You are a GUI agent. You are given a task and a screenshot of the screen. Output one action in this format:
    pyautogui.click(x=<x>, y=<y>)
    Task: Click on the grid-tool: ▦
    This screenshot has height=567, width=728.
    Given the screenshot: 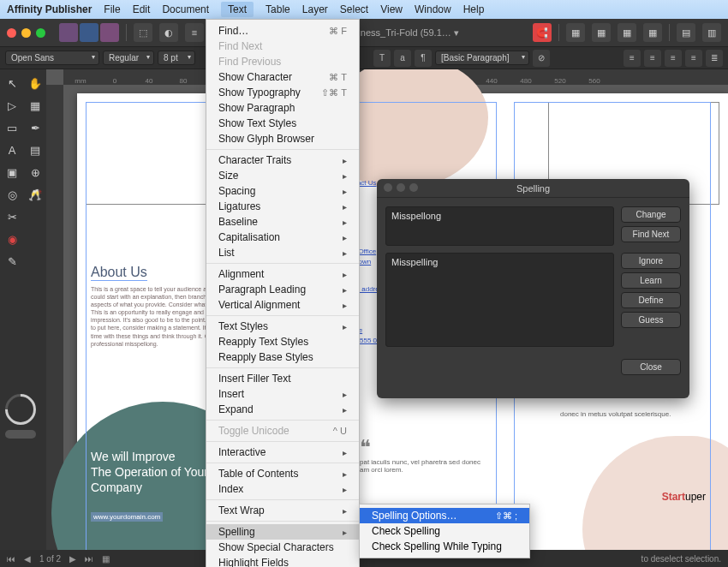 What is the action you would take?
    pyautogui.click(x=35, y=105)
    